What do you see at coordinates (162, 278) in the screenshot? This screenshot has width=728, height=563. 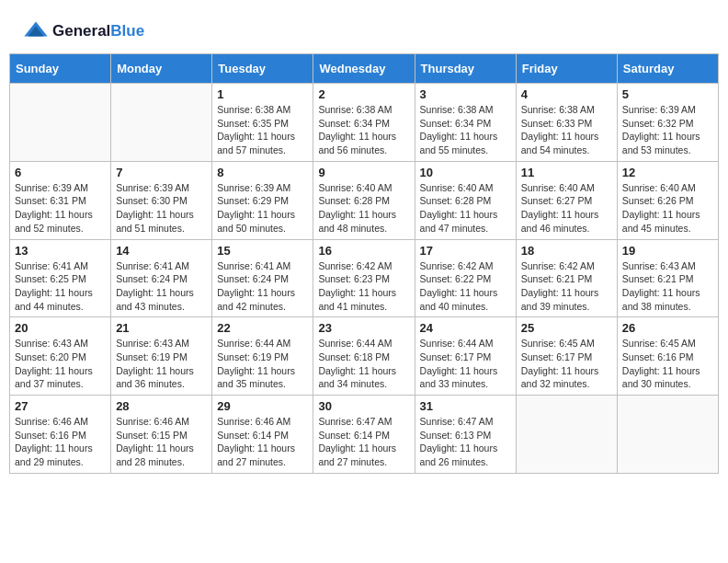 I see `calendar-cell: 14Sunrise: 6:41 AMSunset: 6:24 PMDayligh…` at bounding box center [162, 278].